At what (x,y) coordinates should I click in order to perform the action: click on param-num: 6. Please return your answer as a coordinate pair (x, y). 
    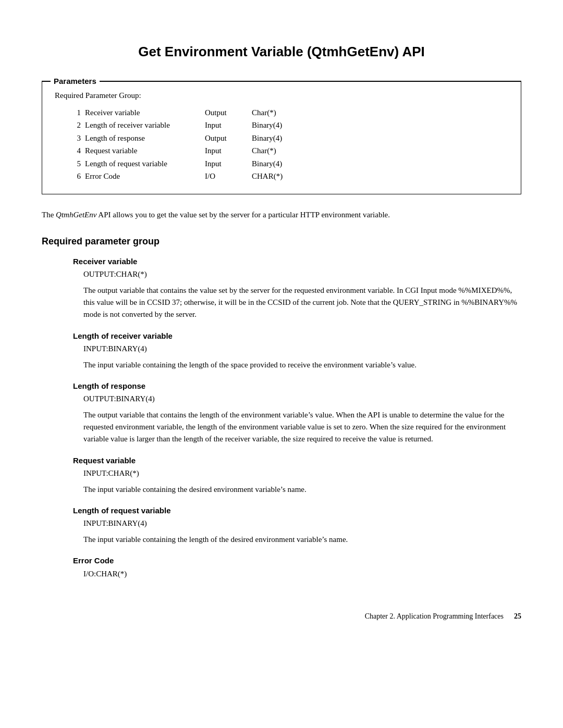
    Looking at the image, I should click on (73, 176).